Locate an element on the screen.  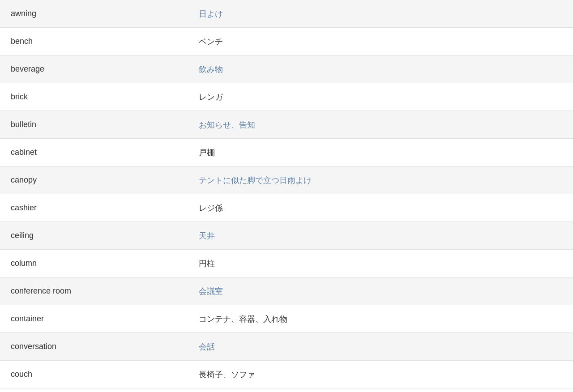
table-row: canopyテントに似た脚で立つ日雨よけ is located at coordinates (286, 180).